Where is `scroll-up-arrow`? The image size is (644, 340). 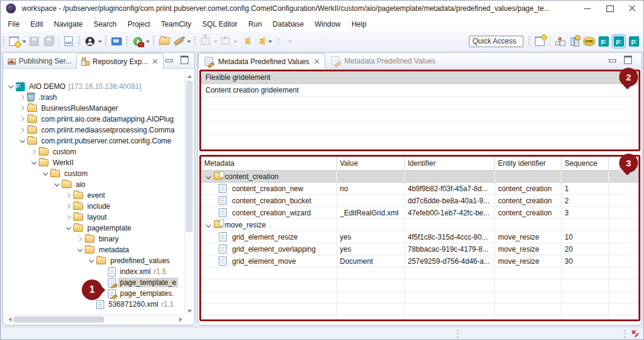 scroll-up-arrow is located at coordinates (189, 74).